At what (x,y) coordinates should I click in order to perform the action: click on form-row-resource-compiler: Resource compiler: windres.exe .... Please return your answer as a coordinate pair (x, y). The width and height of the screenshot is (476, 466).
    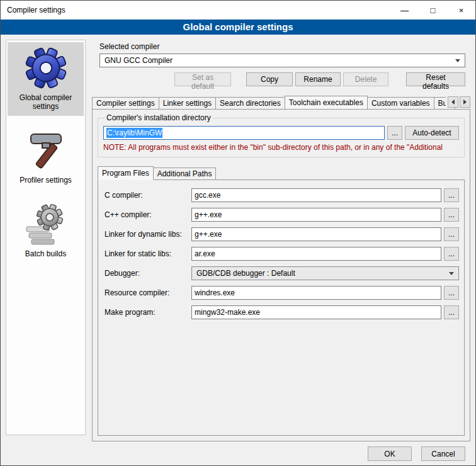
    Looking at the image, I should click on (282, 293).